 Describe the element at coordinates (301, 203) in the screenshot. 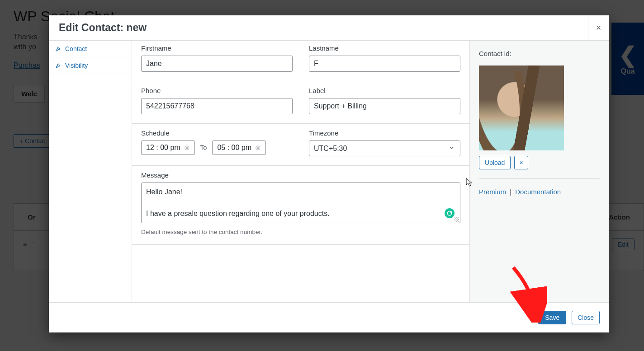

I see `message-input: Hello Jane! I have a presale question re…` at that location.